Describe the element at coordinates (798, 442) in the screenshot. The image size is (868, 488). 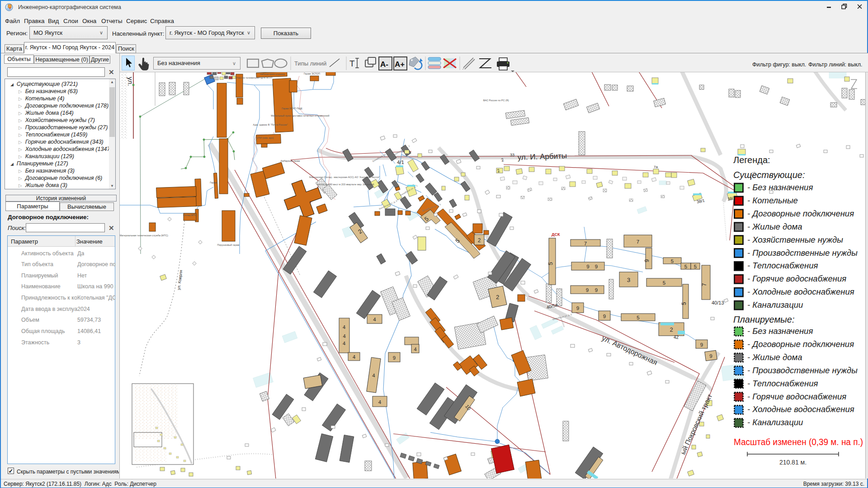
I see `svg-text:Масштаб изменен (0,39 м. на п.: Масштаб изменен (0,39 м. на п.)` at that location.